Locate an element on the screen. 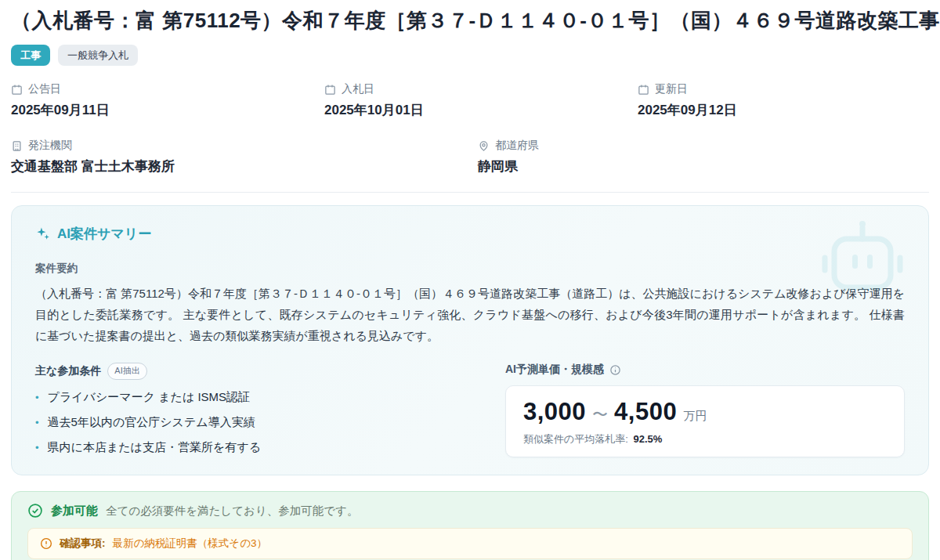  category-badge: 工事 is located at coordinates (31, 55).